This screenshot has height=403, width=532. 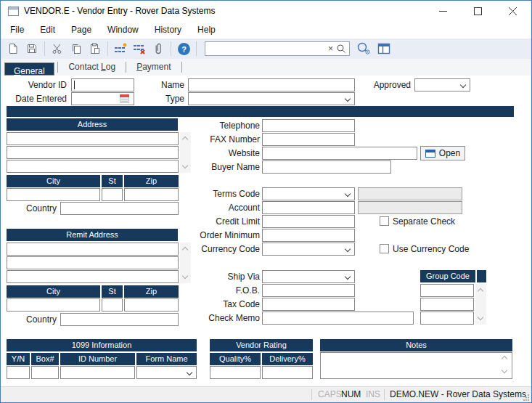 What do you see at coordinates (267, 49) in the screenshot?
I see `search-input` at bounding box center [267, 49].